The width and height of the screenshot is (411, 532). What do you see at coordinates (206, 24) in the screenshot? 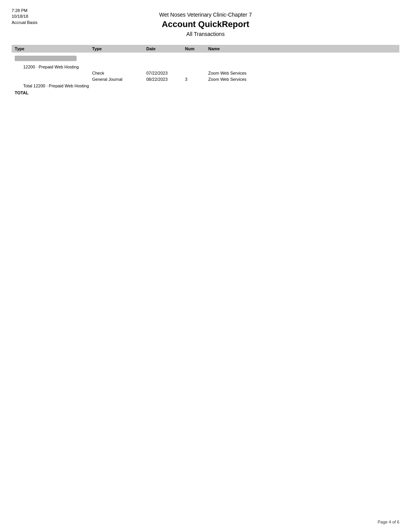
I see `report-title: Account QuickReport` at bounding box center [206, 24].